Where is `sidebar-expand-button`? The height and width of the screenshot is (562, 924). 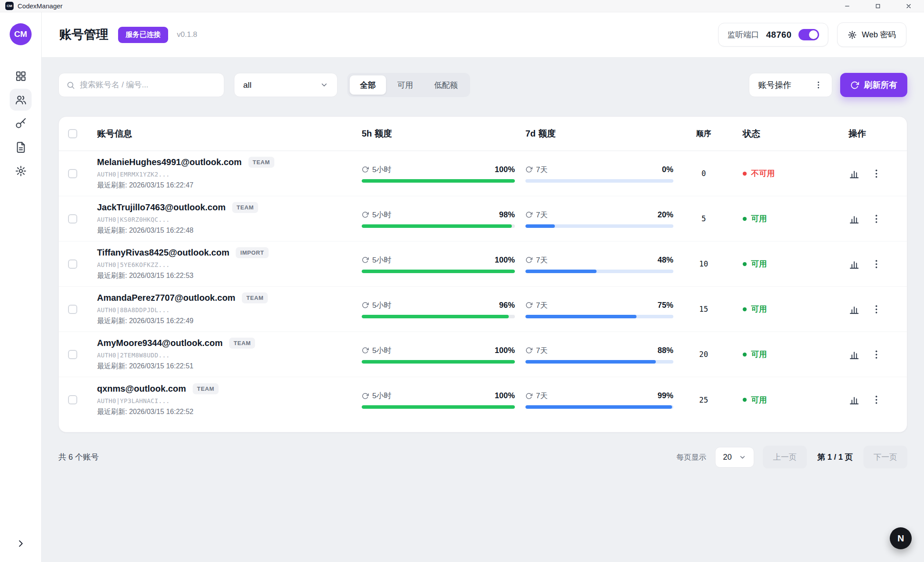 sidebar-expand-button is located at coordinates (21, 544).